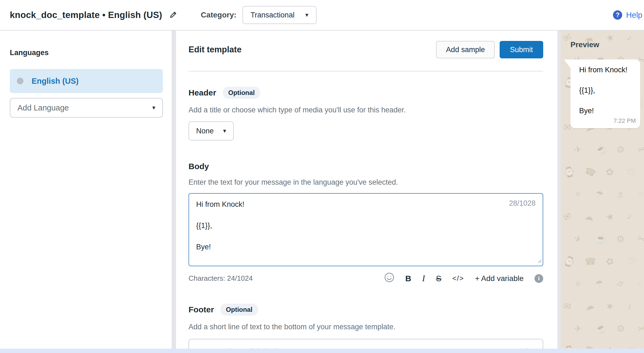 Image resolution: width=644 pixels, height=353 pixels. I want to click on footer-section-description: Add a short line of text to the bottom o…, so click(366, 327).